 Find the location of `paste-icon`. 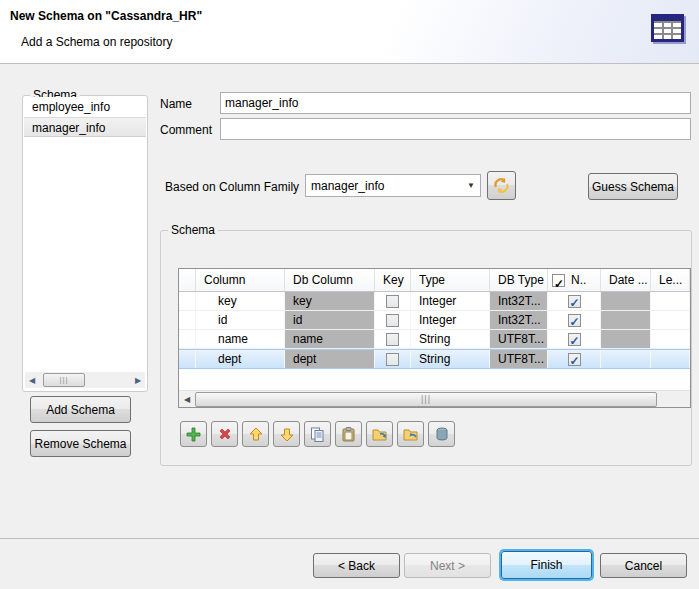

paste-icon is located at coordinates (348, 434).